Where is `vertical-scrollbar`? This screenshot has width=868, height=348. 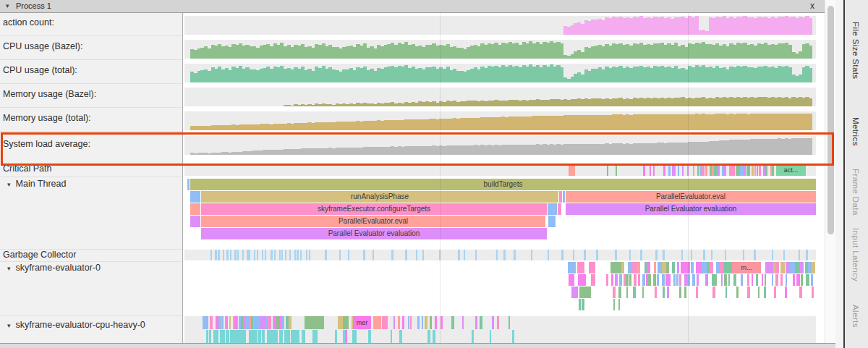 vertical-scrollbar is located at coordinates (830, 171).